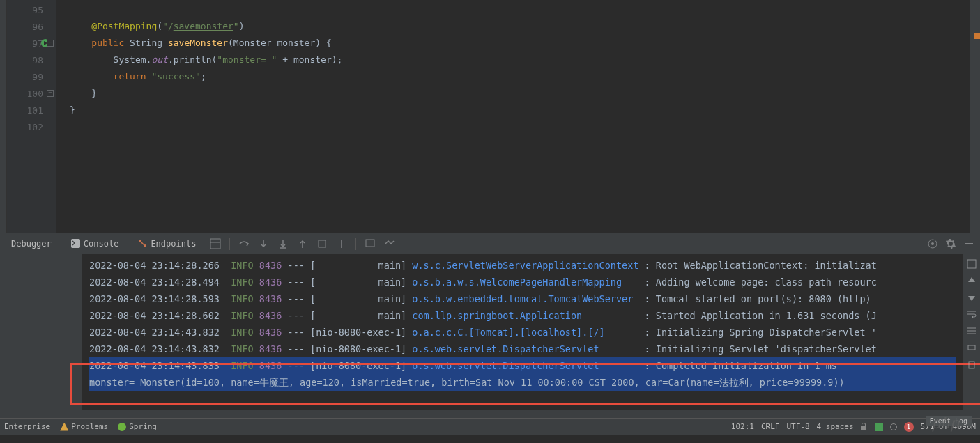  Describe the element at coordinates (370, 244) in the screenshot. I see `evaluate-icon` at that location.